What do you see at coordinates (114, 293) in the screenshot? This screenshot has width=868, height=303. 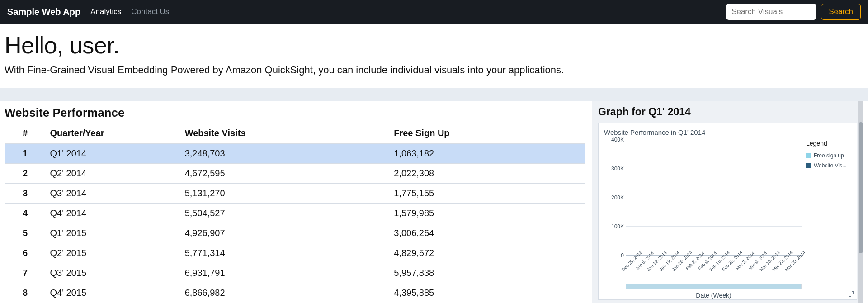 I see `cell-quarter: Q4' 2015` at bounding box center [114, 293].